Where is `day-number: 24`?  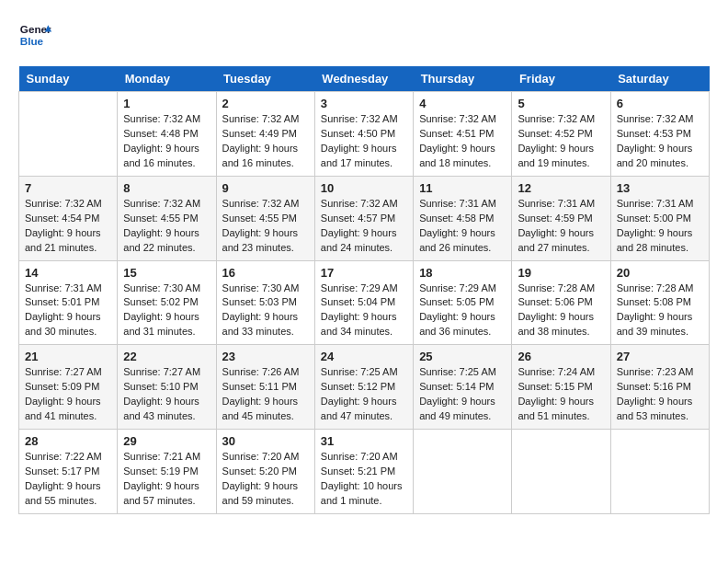
day-number: 24 is located at coordinates (364, 357).